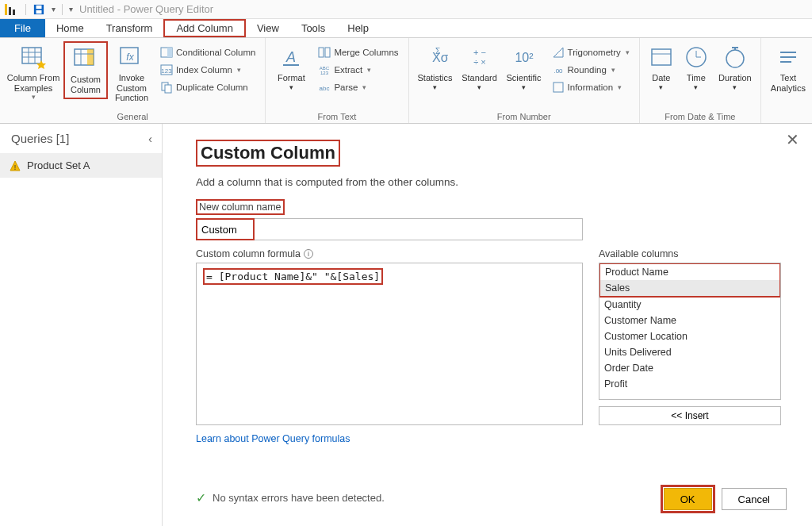 The height and width of the screenshot is (526, 812). What do you see at coordinates (324, 87) in the screenshot?
I see `parse-icon: abc` at bounding box center [324, 87].